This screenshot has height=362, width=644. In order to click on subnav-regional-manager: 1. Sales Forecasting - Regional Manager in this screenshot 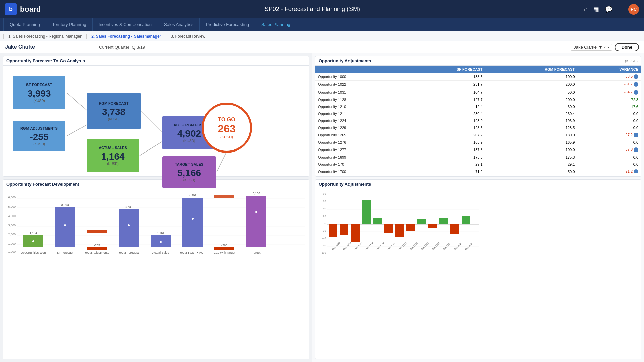, I will do `click(45, 36)`.